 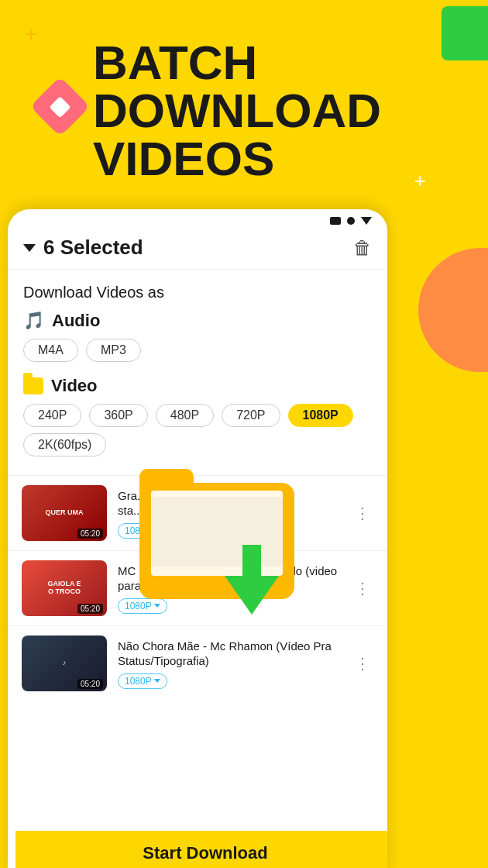 What do you see at coordinates (363, 588) in the screenshot?
I see `more-icon-2: ⋮` at bounding box center [363, 588].